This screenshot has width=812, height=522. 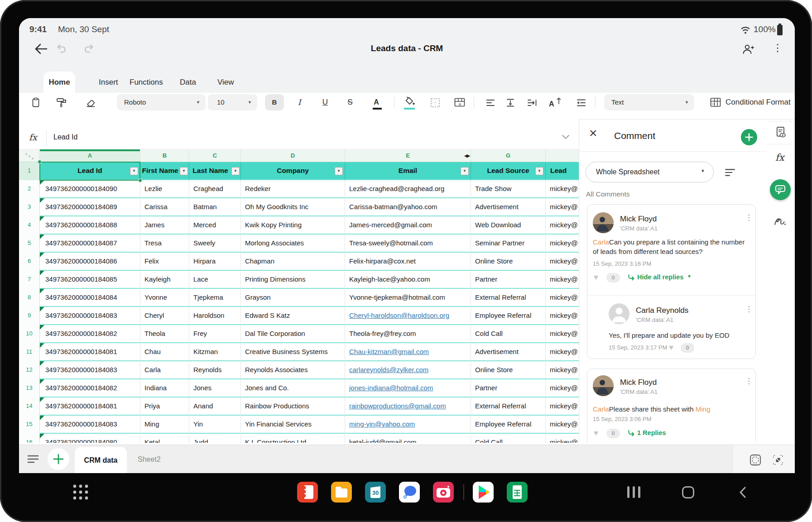 I want to click on cell-lead-source: Advertisement, so click(x=508, y=352).